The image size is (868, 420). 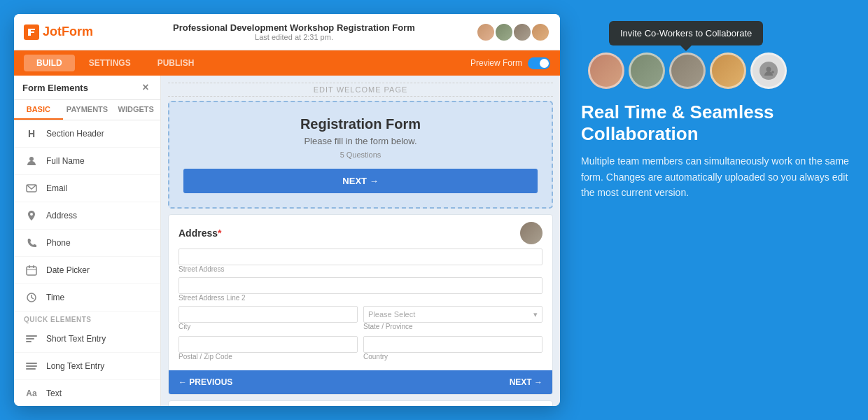 What do you see at coordinates (453, 314) in the screenshot?
I see `state-select: Please Select ▾` at bounding box center [453, 314].